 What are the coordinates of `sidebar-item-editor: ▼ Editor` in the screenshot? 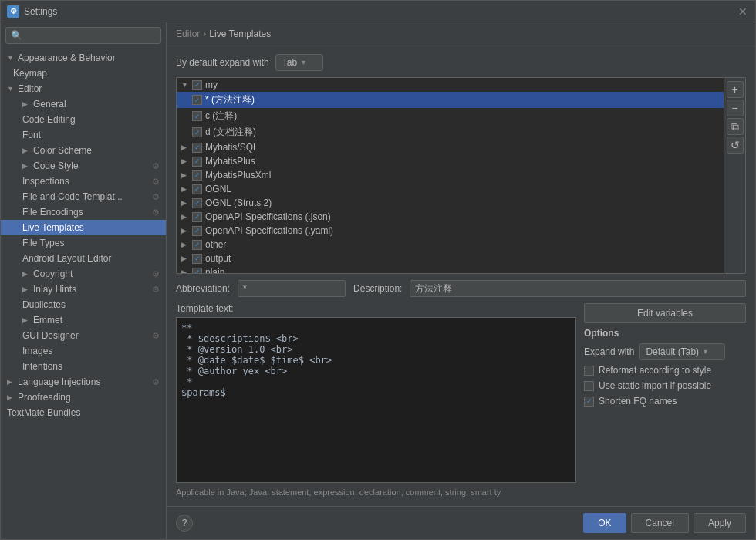 It's located at (83, 89).